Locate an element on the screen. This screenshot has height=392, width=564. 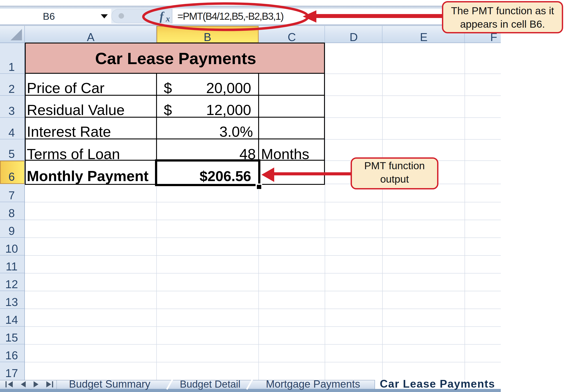
svg-text: 3.0% is located at coordinates (236, 132).